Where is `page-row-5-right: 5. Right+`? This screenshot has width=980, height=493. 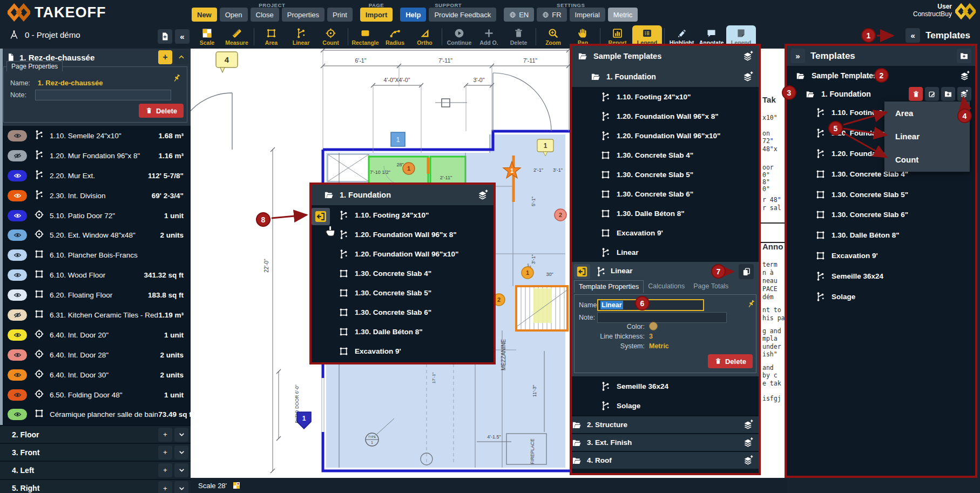 page-row-5-right: 5. Right+ is located at coordinates (95, 486).